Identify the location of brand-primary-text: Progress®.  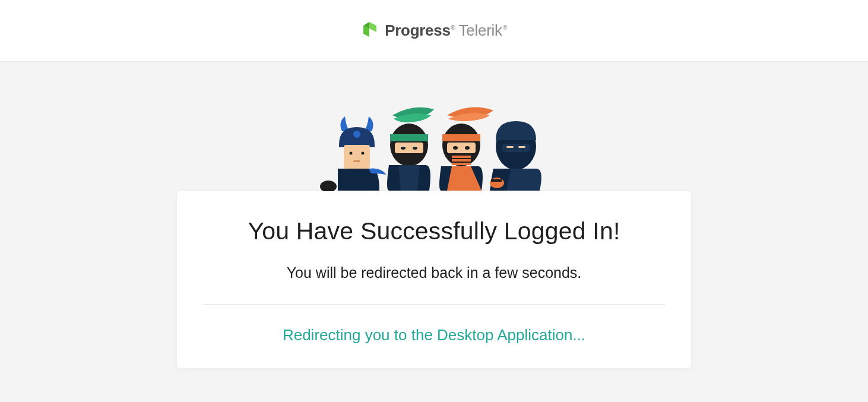
(420, 31).